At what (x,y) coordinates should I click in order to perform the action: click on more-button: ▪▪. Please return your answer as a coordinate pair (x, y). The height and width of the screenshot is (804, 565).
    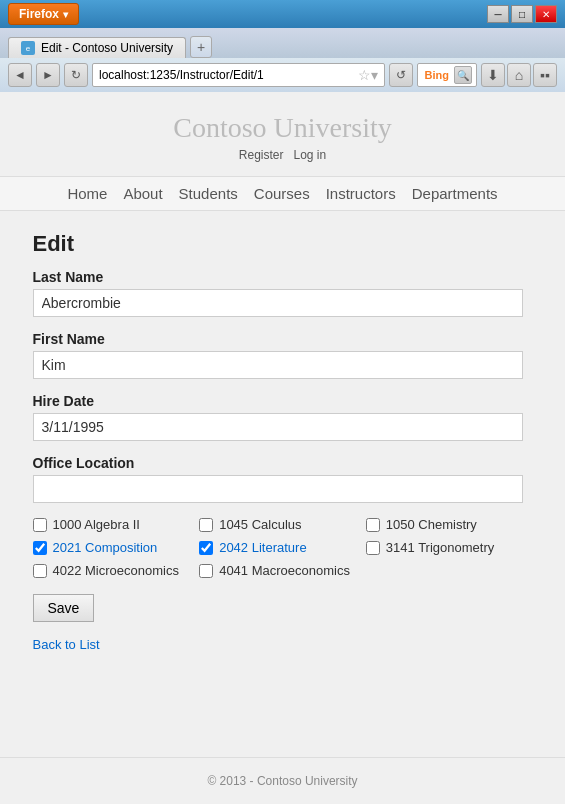
    Looking at the image, I should click on (545, 75).